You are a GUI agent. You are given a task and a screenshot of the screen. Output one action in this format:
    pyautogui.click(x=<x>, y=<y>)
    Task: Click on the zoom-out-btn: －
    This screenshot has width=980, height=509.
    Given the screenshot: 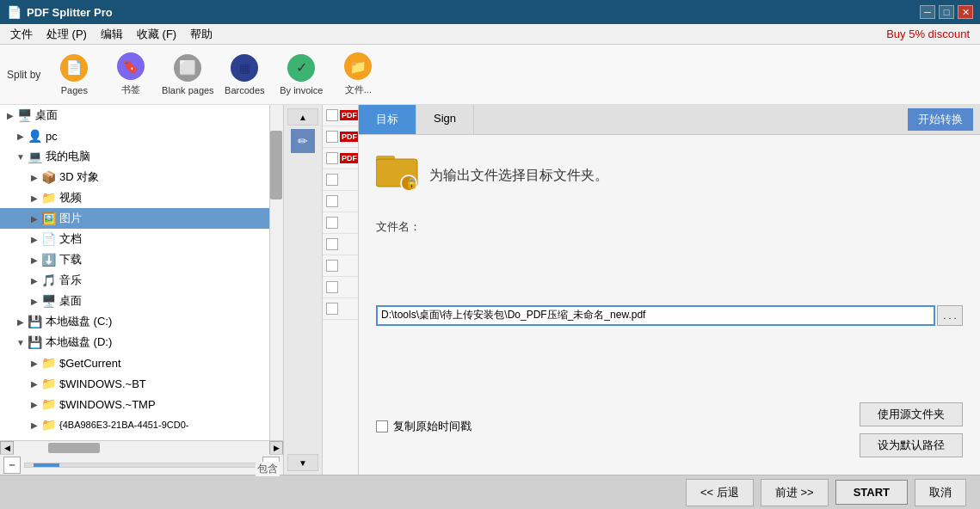 What is the action you would take?
    pyautogui.click(x=12, y=465)
    